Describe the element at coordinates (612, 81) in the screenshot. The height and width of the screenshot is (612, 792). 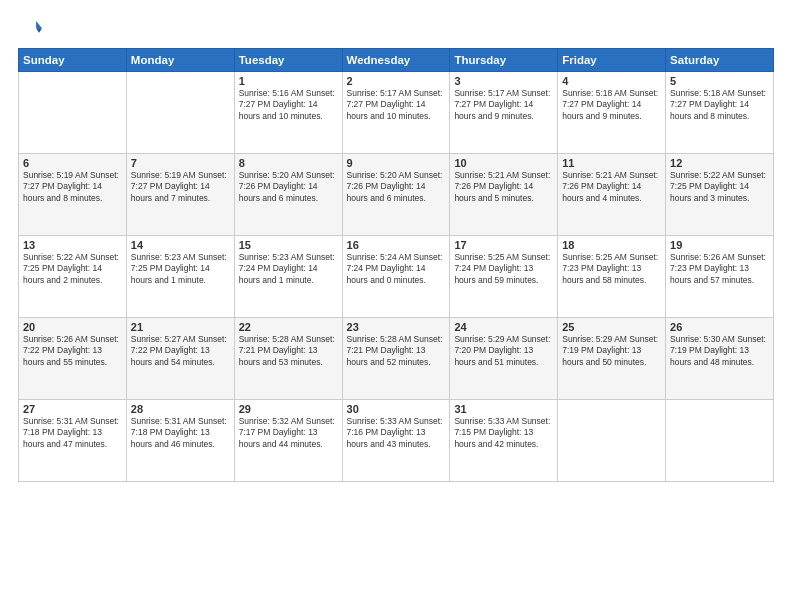
I see `day-number: 4` at that location.